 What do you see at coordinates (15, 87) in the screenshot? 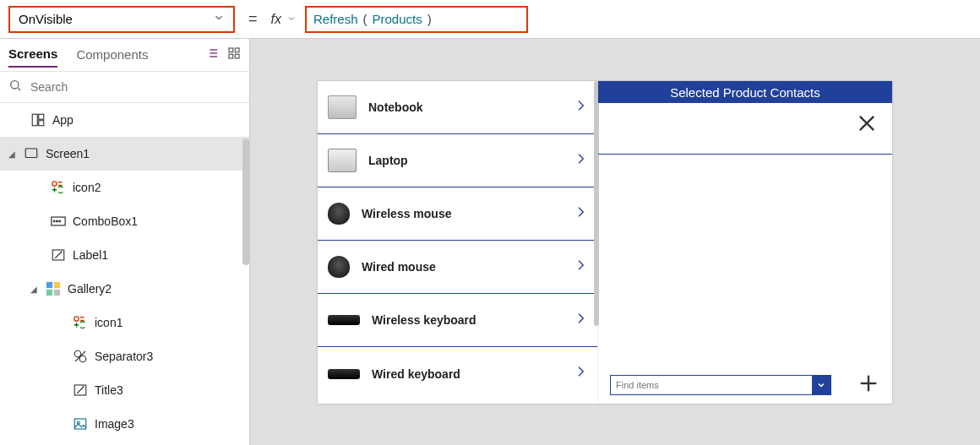
I see `search-icon` at bounding box center [15, 87].